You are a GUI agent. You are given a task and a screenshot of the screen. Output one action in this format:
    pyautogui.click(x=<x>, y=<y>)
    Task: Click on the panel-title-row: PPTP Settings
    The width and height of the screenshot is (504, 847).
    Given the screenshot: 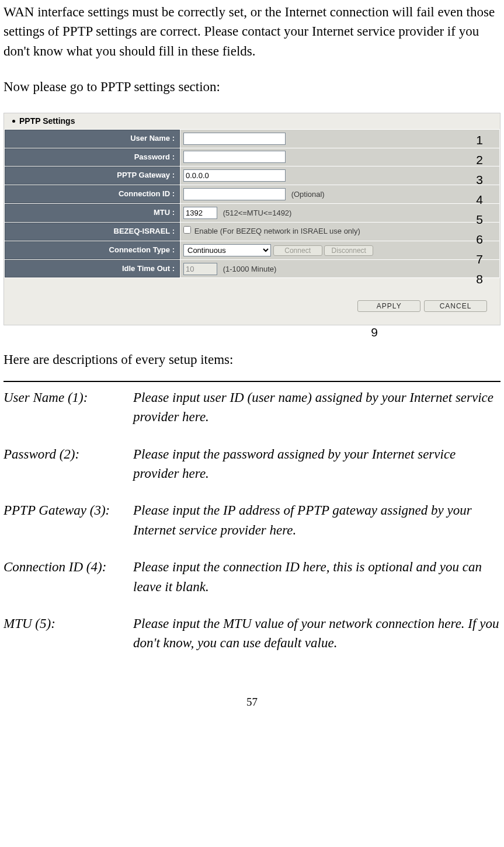 What is the action you would take?
    pyautogui.click(x=252, y=121)
    